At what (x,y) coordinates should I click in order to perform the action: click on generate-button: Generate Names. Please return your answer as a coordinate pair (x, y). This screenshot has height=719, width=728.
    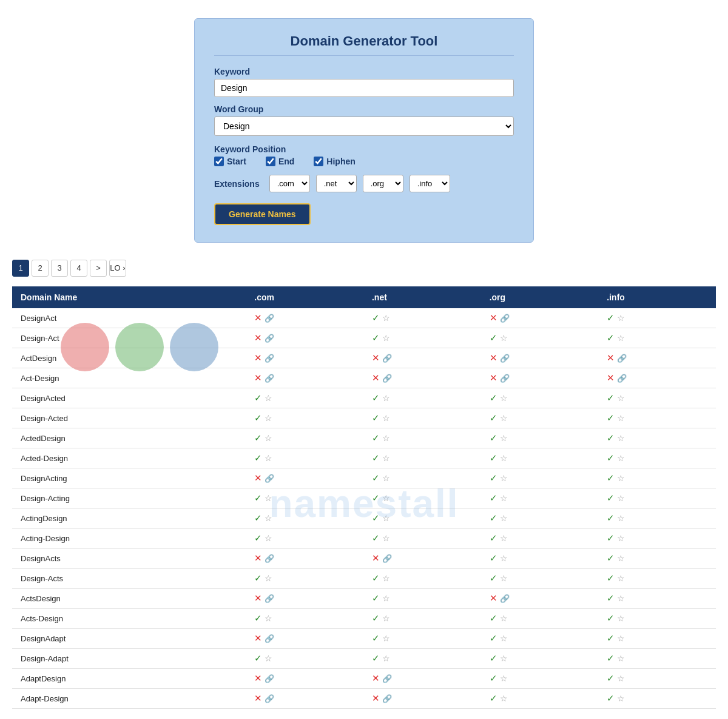
    Looking at the image, I should click on (262, 214).